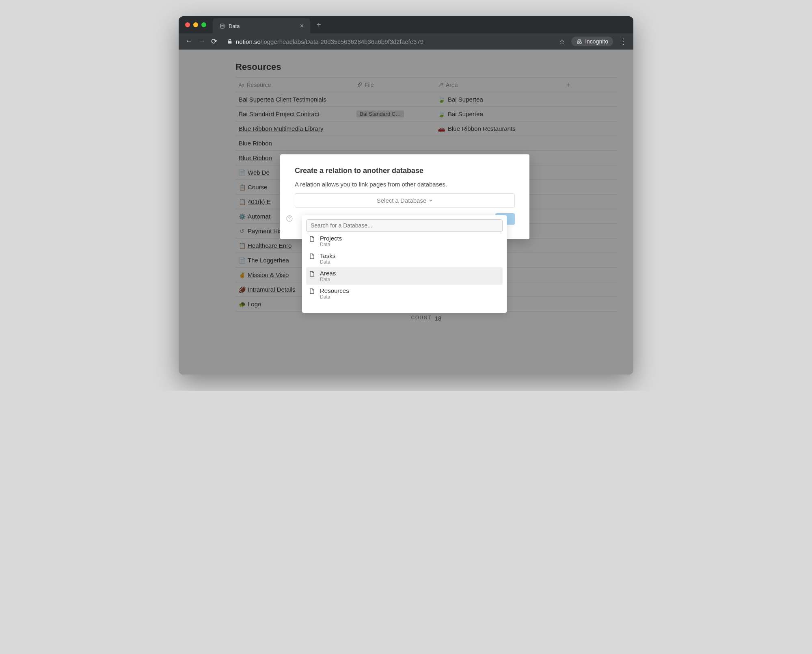  I want to click on bookmark-star-icon: ☆, so click(562, 41).